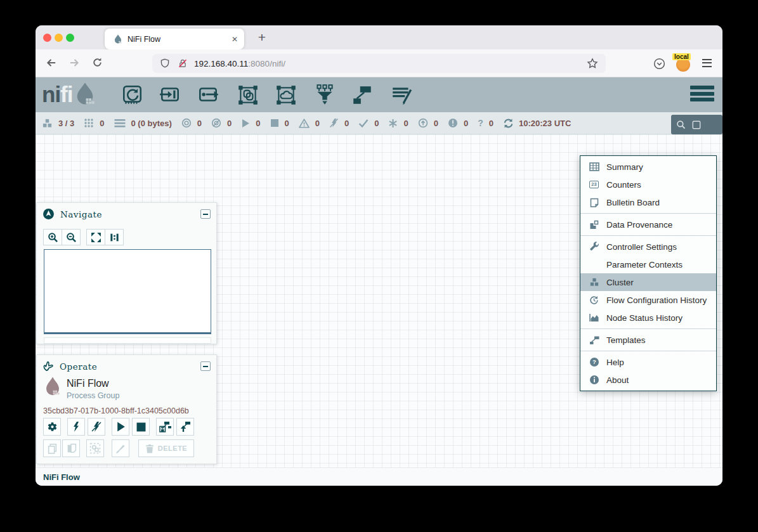 This screenshot has height=532, width=758. I want to click on pocket-icon, so click(660, 63).